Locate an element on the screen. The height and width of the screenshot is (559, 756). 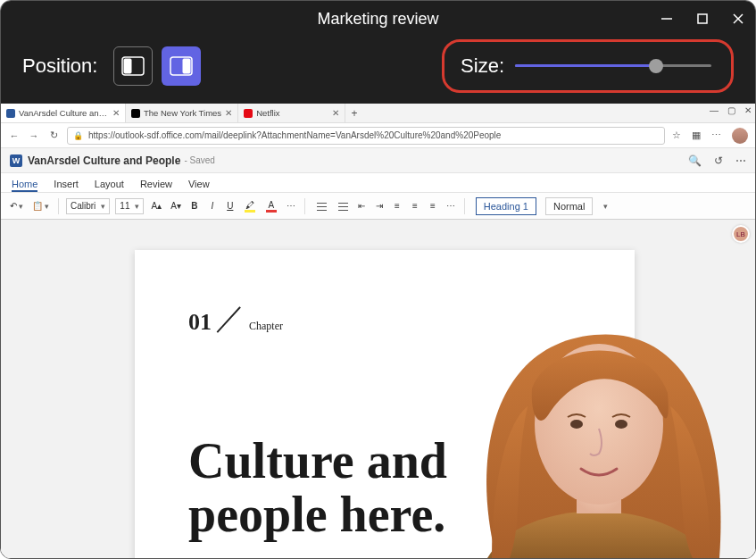
browser-close-icon: ✕ is located at coordinates (748, 111).